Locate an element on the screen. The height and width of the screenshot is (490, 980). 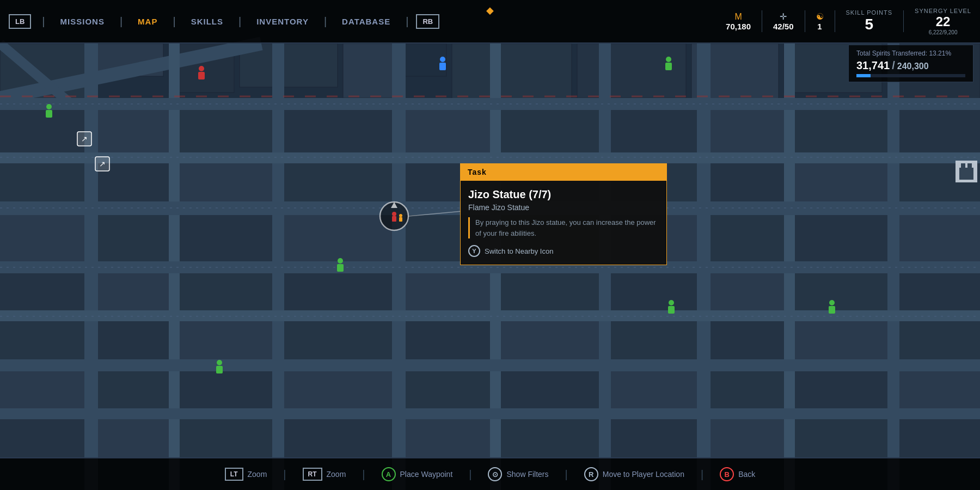
yin-yang-icon: ☯ is located at coordinates (820, 16).